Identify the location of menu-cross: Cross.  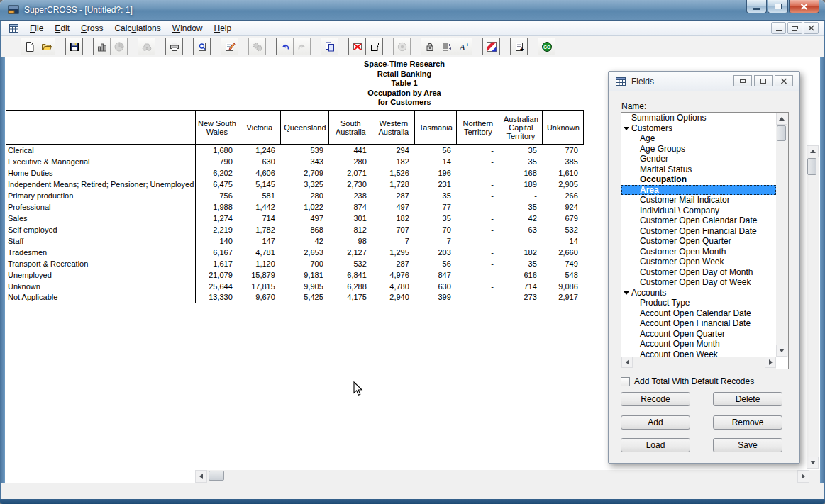
(92, 28).